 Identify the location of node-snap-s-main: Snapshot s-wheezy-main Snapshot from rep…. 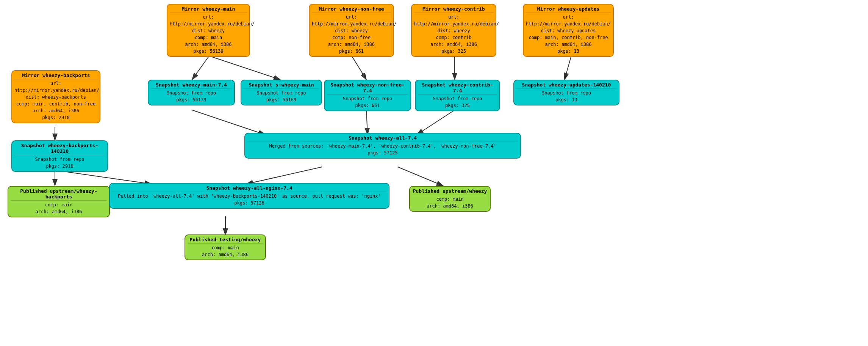
(281, 93).